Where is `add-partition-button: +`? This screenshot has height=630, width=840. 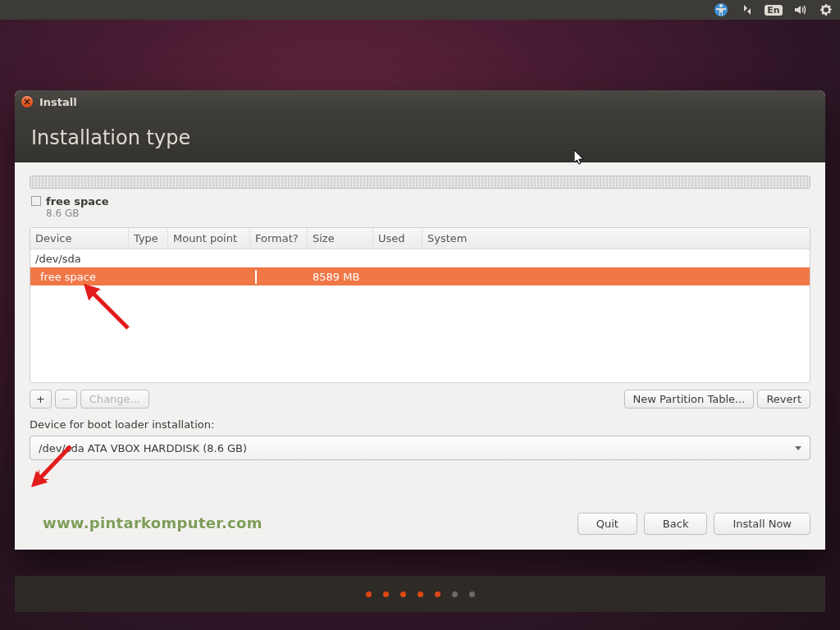
add-partition-button: + is located at coordinates (41, 399).